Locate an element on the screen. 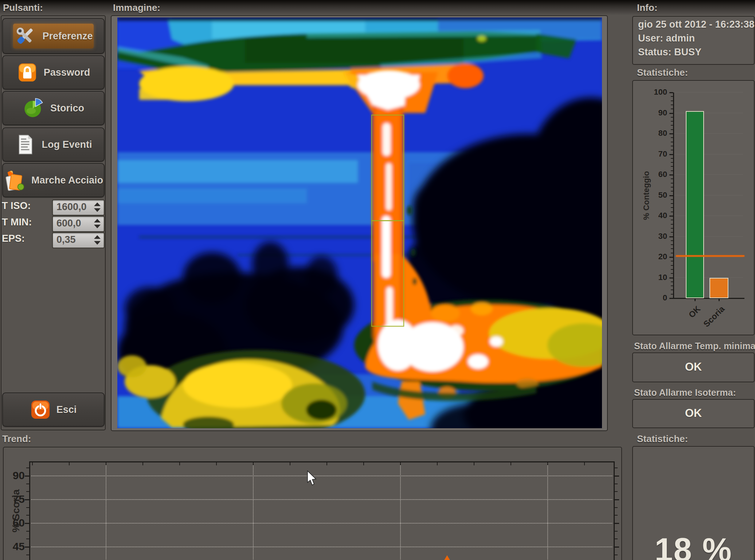  log-eventi-label: Log Eventi is located at coordinates (67, 145).